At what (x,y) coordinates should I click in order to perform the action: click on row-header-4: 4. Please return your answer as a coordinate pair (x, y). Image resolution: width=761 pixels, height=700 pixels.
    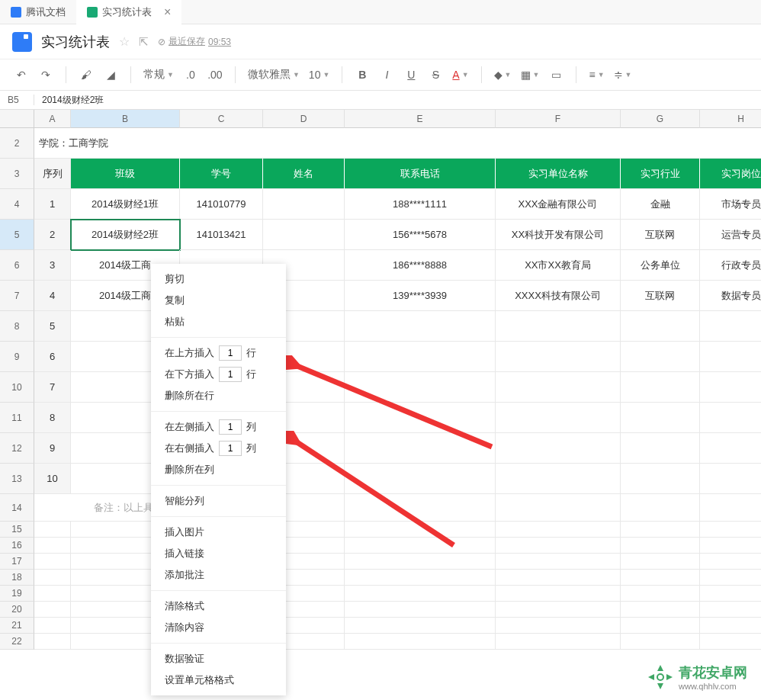
    Looking at the image, I should click on (17, 204).